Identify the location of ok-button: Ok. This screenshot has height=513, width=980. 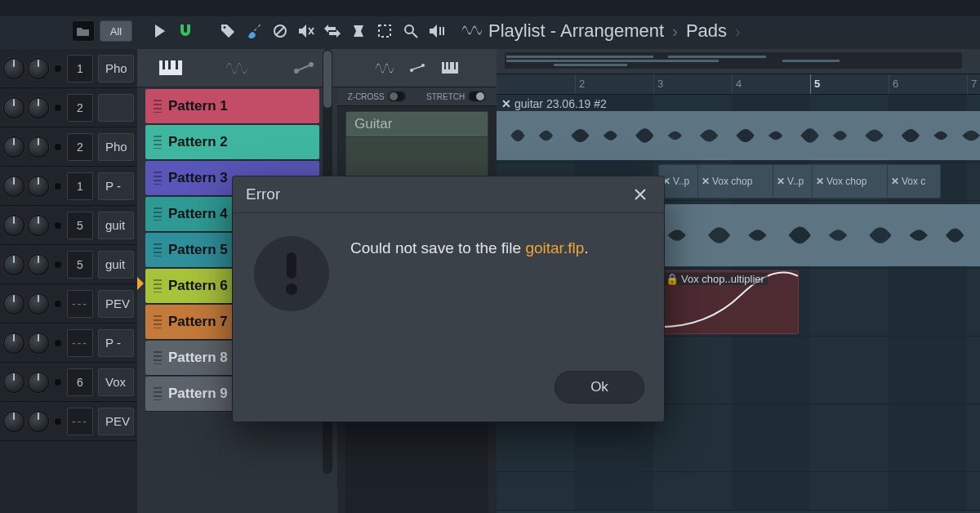
(599, 387).